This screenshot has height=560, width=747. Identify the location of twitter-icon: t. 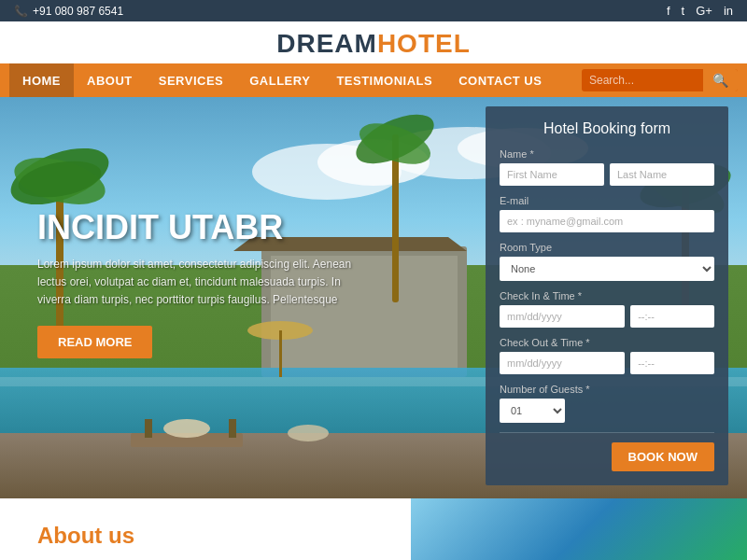
(684, 11).